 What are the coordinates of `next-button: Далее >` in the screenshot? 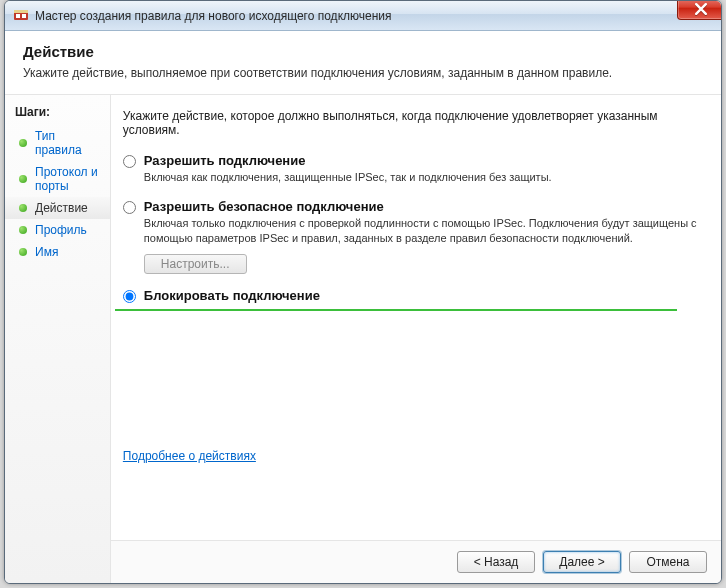 It's located at (582, 562).